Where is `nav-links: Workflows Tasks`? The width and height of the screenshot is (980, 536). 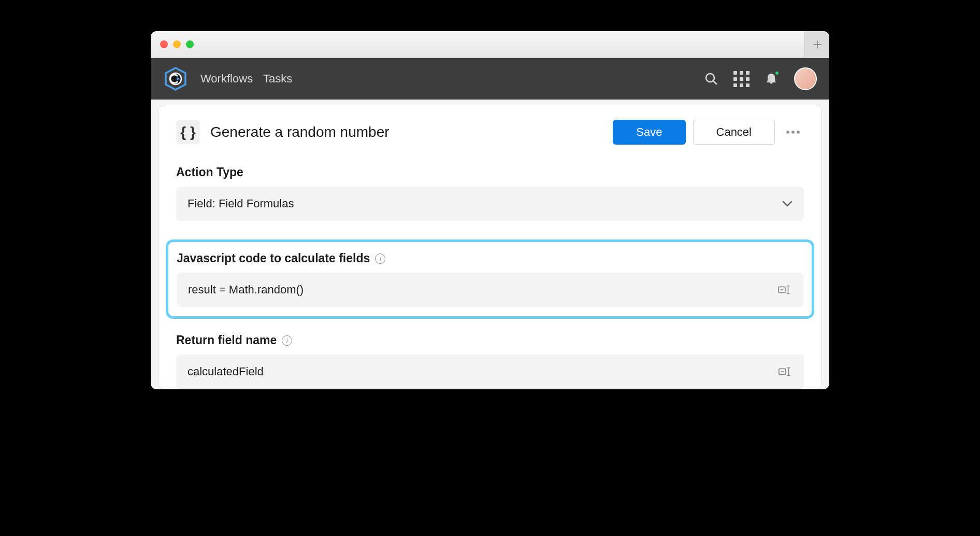
nav-links: Workflows Tasks is located at coordinates (446, 79).